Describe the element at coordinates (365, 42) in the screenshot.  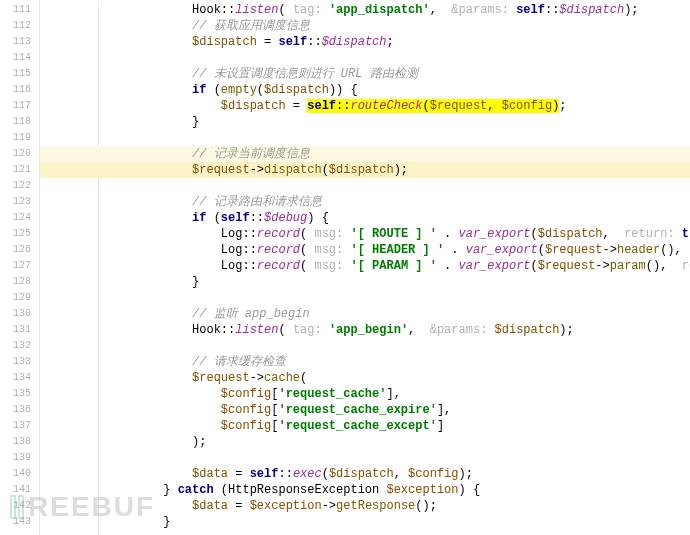
I see `code-line: $dispatch = self::$dispatch;` at that location.